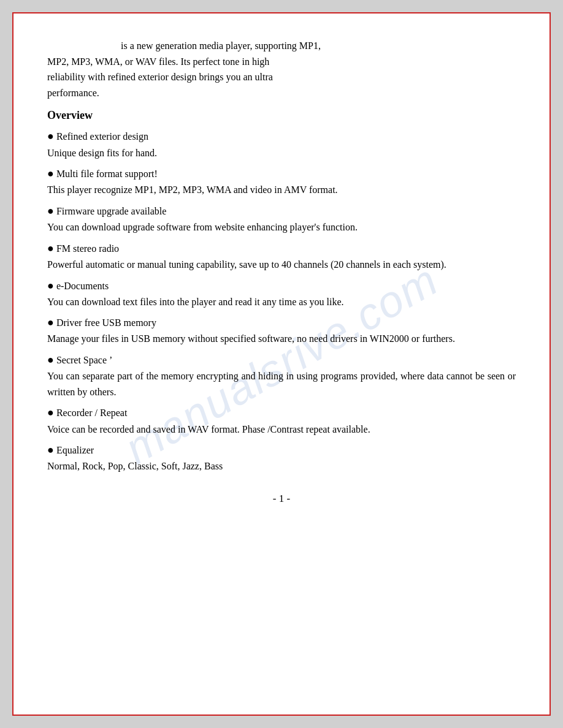 The image size is (563, 728). I want to click on feature-firmware: ● Firmware upgrade available You can dow…, so click(282, 219).